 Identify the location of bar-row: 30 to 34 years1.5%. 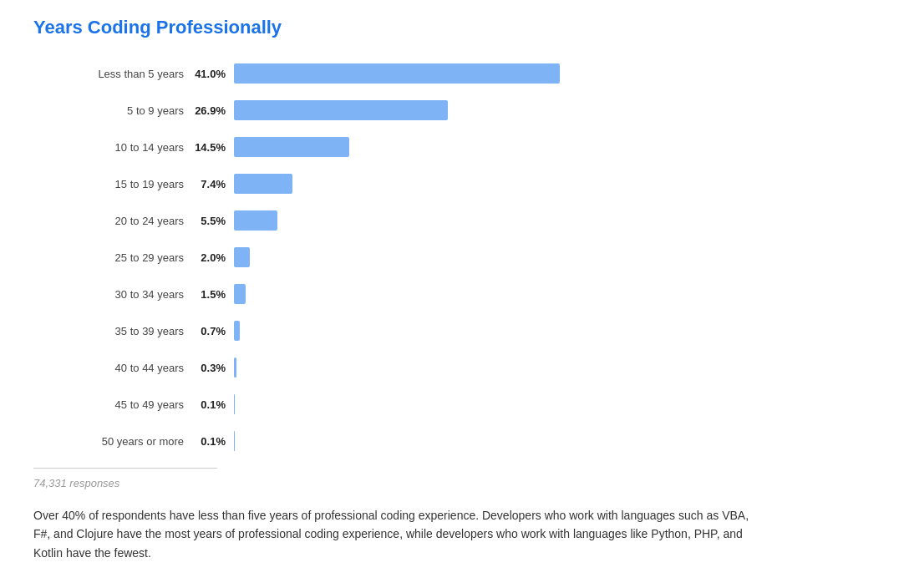
(466, 294).